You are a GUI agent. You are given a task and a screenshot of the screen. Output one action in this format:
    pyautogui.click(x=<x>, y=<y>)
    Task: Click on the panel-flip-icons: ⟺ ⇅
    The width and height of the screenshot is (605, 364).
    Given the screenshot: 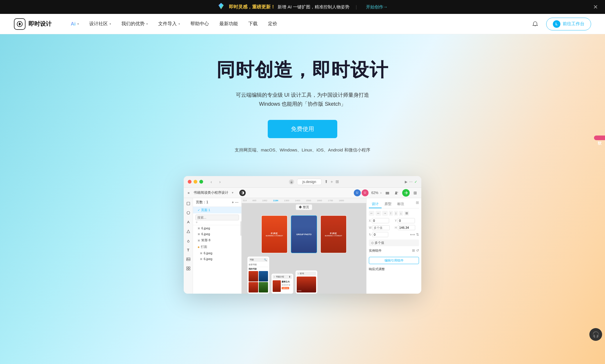 What is the action you would take?
    pyautogui.click(x=414, y=235)
    